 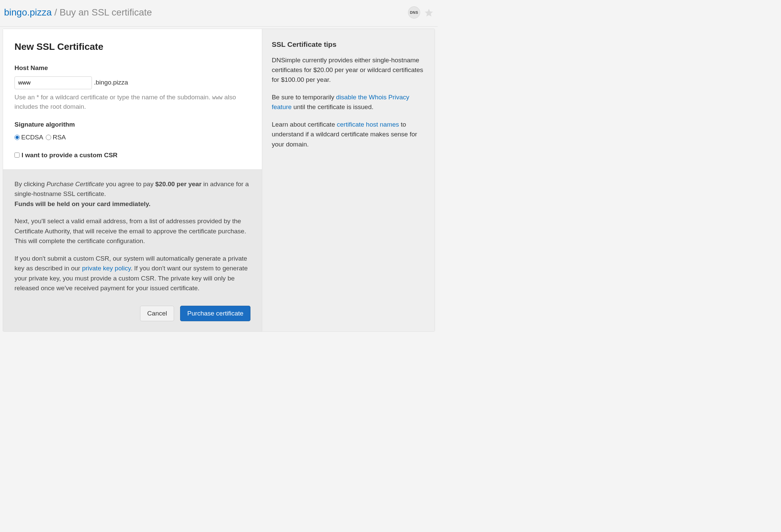 I want to click on star-icon, so click(x=429, y=12).